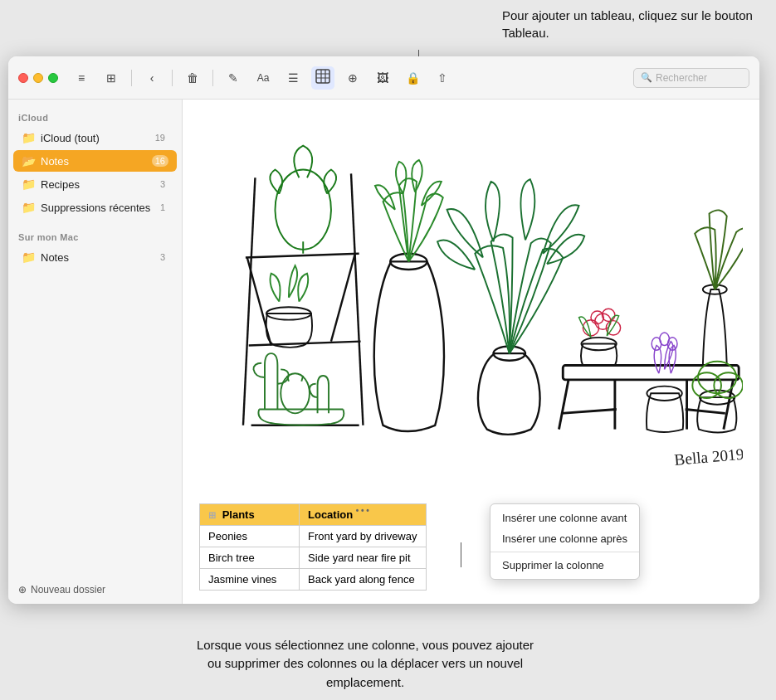 This screenshot has height=700, width=776. Describe the element at coordinates (364, 580) in the screenshot. I see `cell-location-3: Back yard along fence` at that location.